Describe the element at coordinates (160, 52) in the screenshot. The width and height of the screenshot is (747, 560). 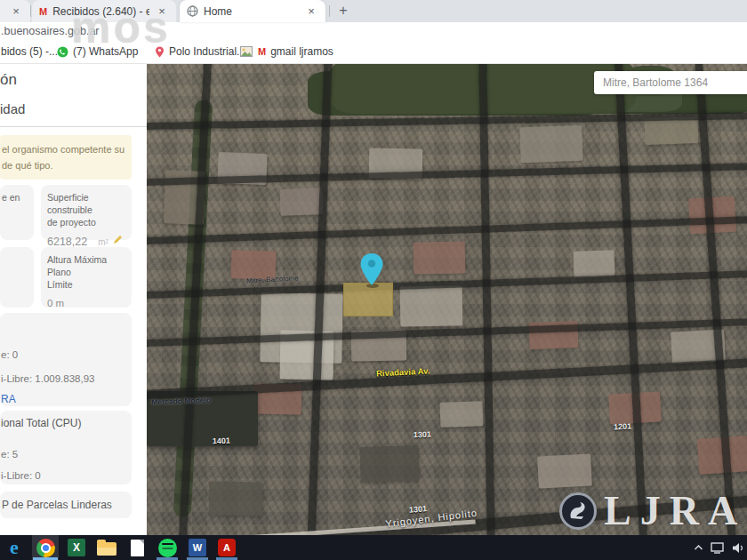
I see `map-pin-icon` at that location.